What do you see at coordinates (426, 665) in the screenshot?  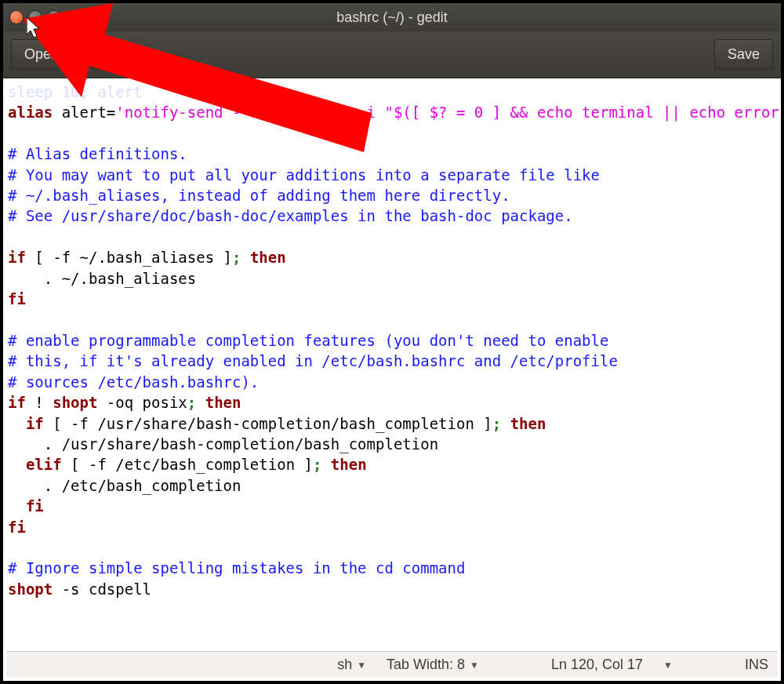 I see `tab-width-label: Tab Width: 8` at bounding box center [426, 665].